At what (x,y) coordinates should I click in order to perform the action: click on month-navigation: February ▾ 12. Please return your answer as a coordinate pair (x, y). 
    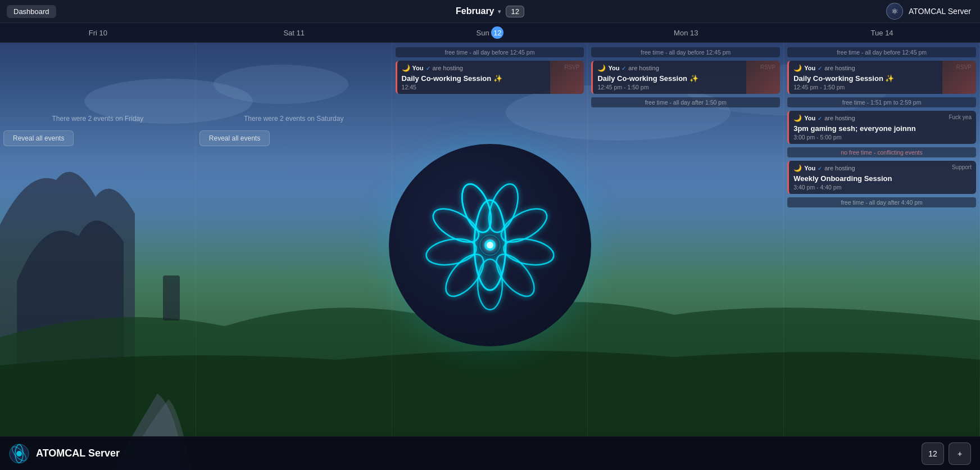
    Looking at the image, I should click on (490, 11).